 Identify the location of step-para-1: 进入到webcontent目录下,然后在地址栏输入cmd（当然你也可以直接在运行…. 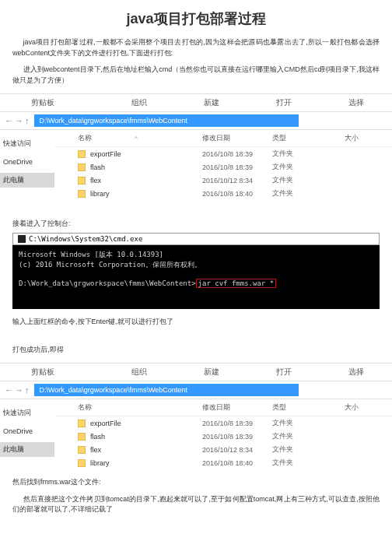
(196, 75).